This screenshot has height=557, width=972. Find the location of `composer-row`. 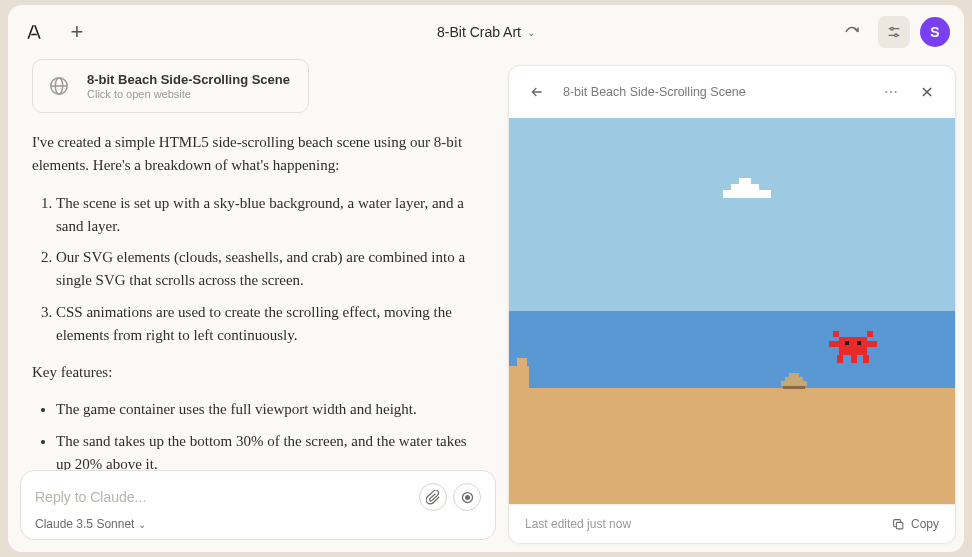

composer-row is located at coordinates (258, 497).